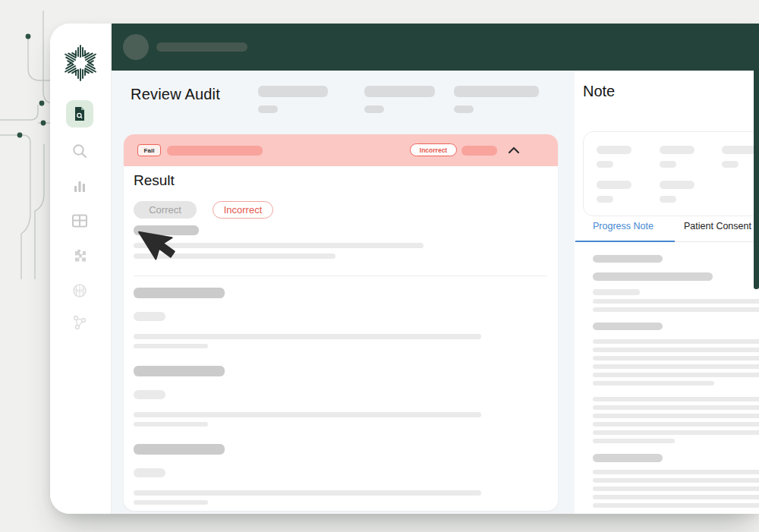  Describe the element at coordinates (80, 291) in the screenshot. I see `sidebar-item-ai` at that location.